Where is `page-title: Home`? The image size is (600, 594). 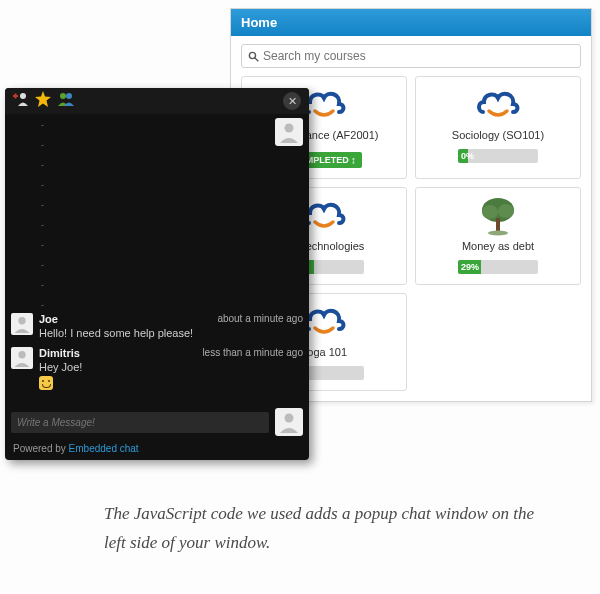
page-title: Home is located at coordinates (411, 22).